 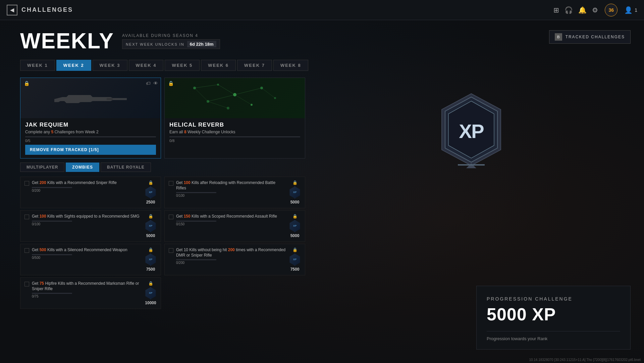 I want to click on challenge-info: Get 500 Kills with a Silenced Recommende…, so click(x=87, y=254).